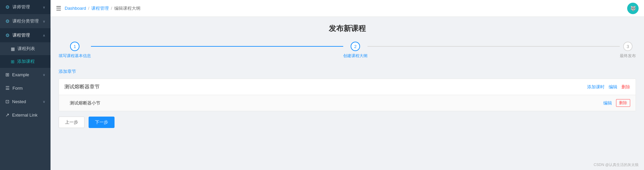 This screenshot has width=644, height=170. Describe the element at coordinates (608, 103) in the screenshot. I see `edit-section-link: 编辑` at that location.